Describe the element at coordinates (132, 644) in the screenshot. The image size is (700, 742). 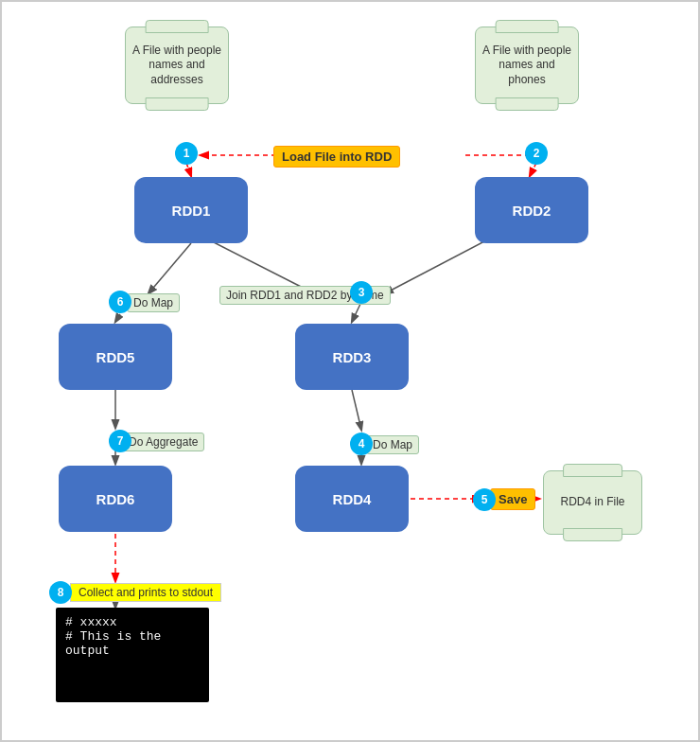
I see `terminal-line2: # This is the output` at that location.